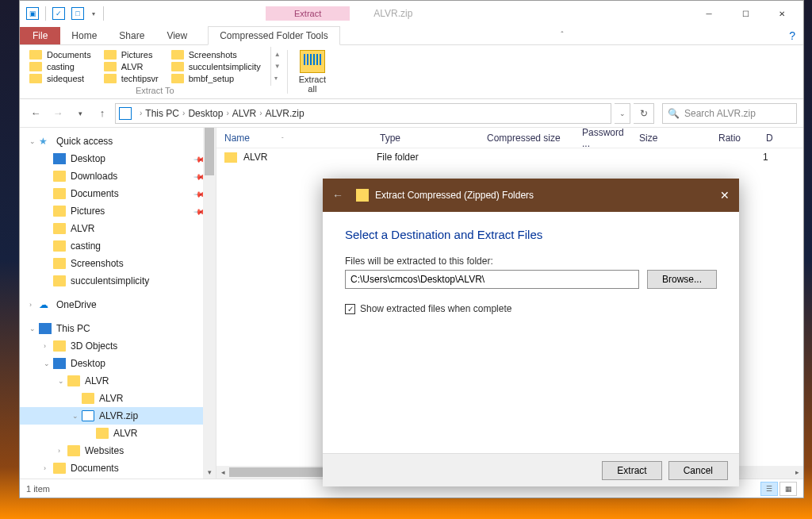  What do you see at coordinates (117, 211) in the screenshot?
I see `tree-qa-pictures: Pictures📌` at bounding box center [117, 211].